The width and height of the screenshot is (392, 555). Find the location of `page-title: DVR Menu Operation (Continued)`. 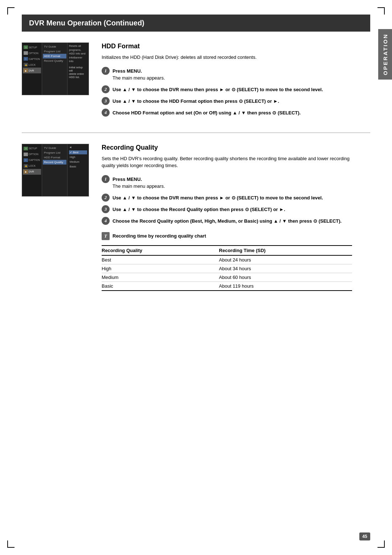

page-title: DVR Menu Operation (Continued) is located at coordinates (87, 23).